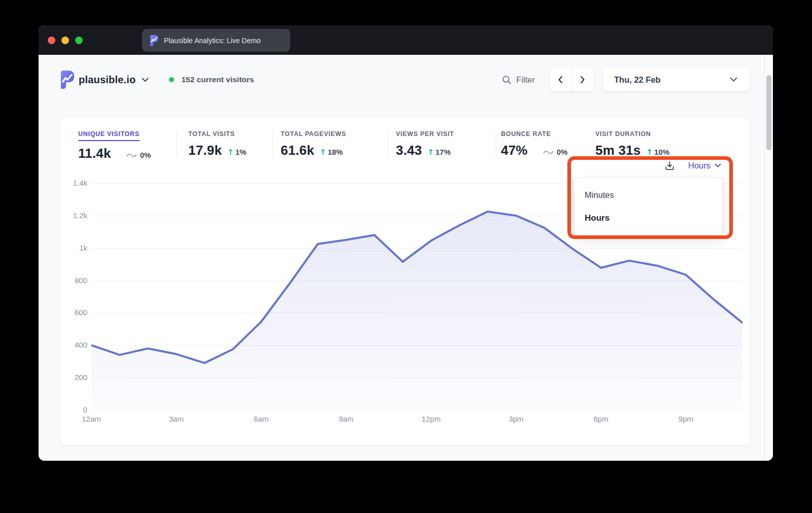 Image resolution: width=812 pixels, height=513 pixels. I want to click on y-tick-label: 1.2k, so click(74, 215).